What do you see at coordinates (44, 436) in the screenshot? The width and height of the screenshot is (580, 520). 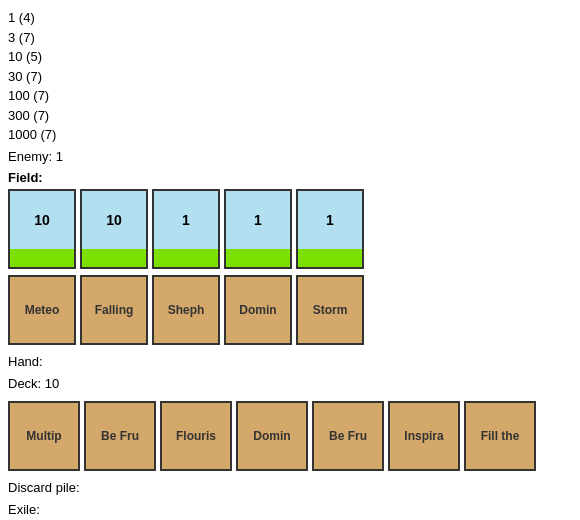 I see `deck-card: Multip` at bounding box center [44, 436].